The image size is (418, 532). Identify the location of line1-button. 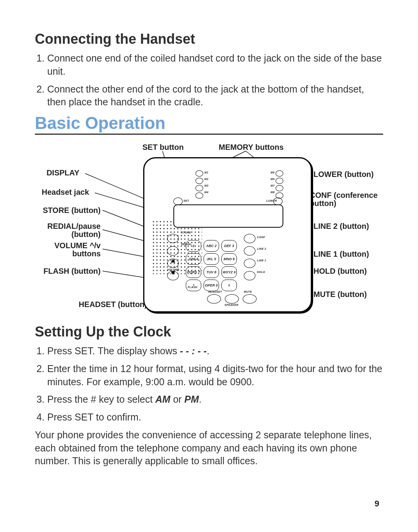
(250, 263).